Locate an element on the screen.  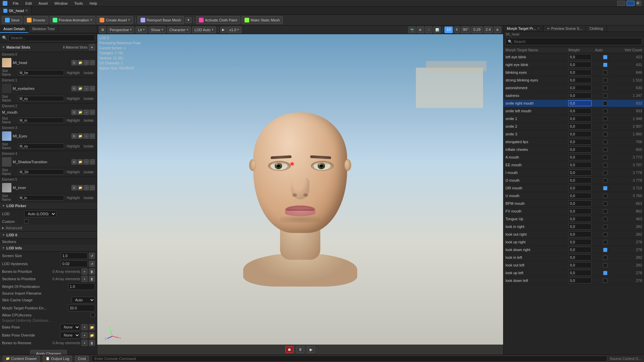
morph-row-9: smile 2 2 007 is located at coordinates (574, 127).